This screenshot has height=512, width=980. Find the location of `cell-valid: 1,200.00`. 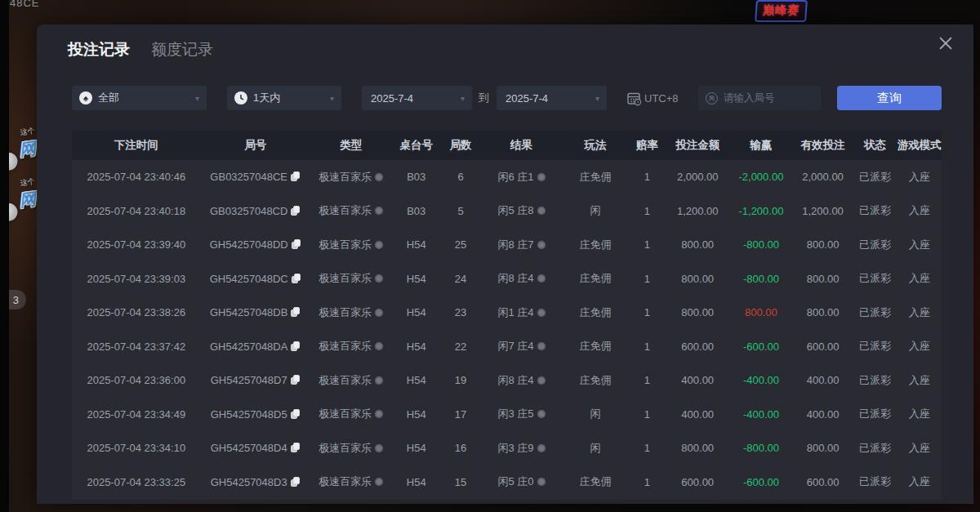

cell-valid: 1,200.00 is located at coordinates (823, 211).